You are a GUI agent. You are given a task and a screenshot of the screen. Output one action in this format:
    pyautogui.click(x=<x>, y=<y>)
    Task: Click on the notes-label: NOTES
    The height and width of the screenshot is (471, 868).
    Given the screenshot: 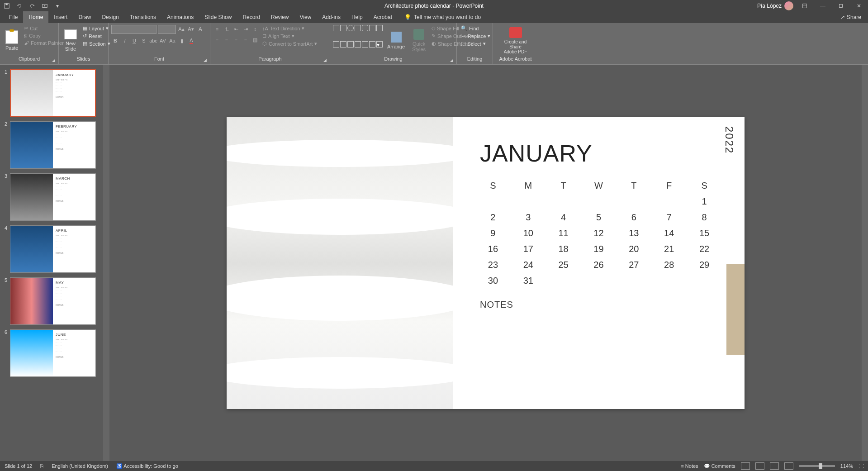 What is the action you would take?
    pyautogui.click(x=599, y=305)
    